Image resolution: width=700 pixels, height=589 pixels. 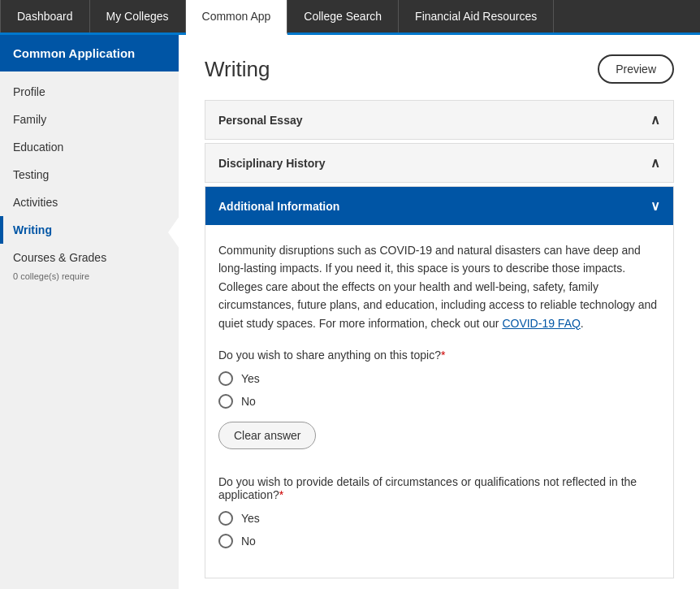 What do you see at coordinates (226, 518) in the screenshot?
I see `question2-yes-radio` at bounding box center [226, 518].